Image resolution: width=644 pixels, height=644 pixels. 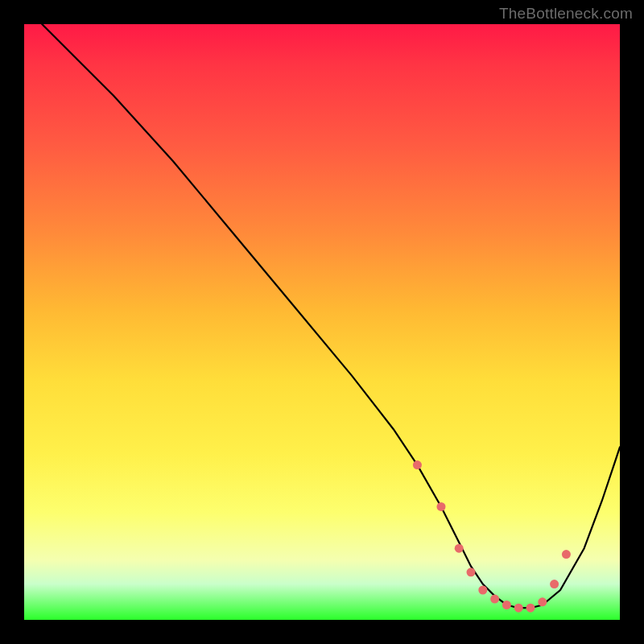 I want to click on watermark-label: TheBottleneck.com, so click(x=566, y=14).